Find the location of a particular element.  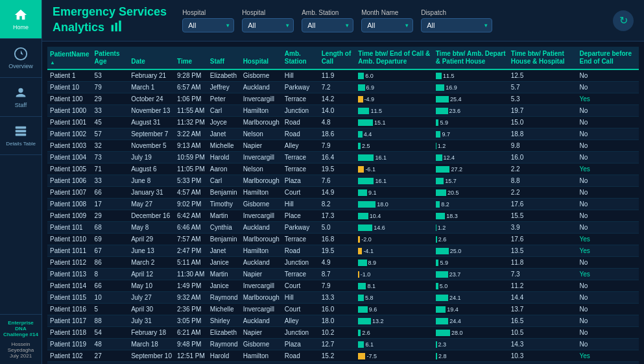

table-row: Patient 1079March 16:57 AMJeffreyAucklan… is located at coordinates (343, 88).